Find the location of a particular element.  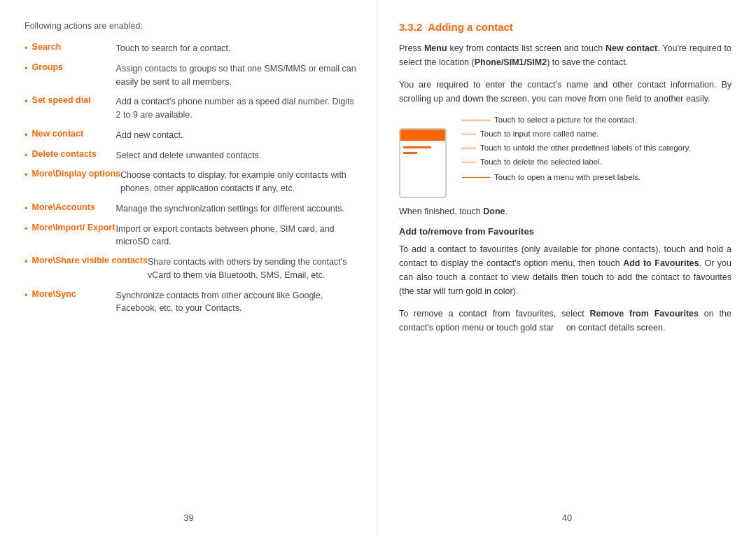

intro-text: Following actions are enabled: is located at coordinates (190, 26).